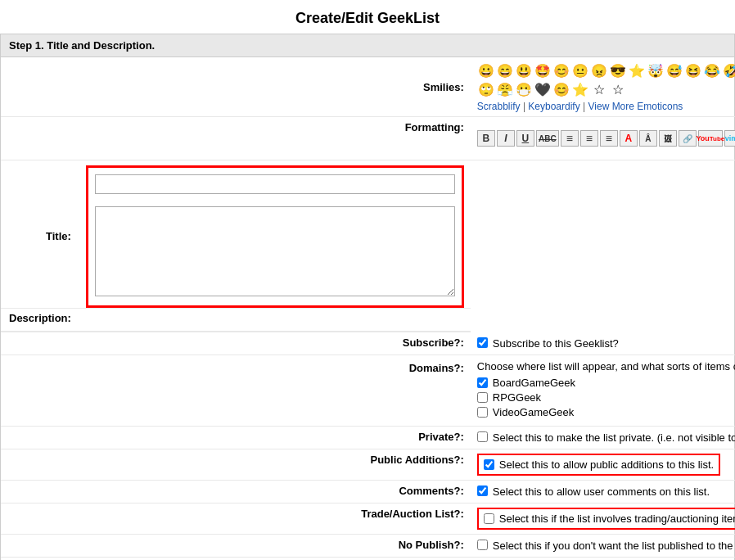  I want to click on youtube-button: YouTube, so click(710, 138).